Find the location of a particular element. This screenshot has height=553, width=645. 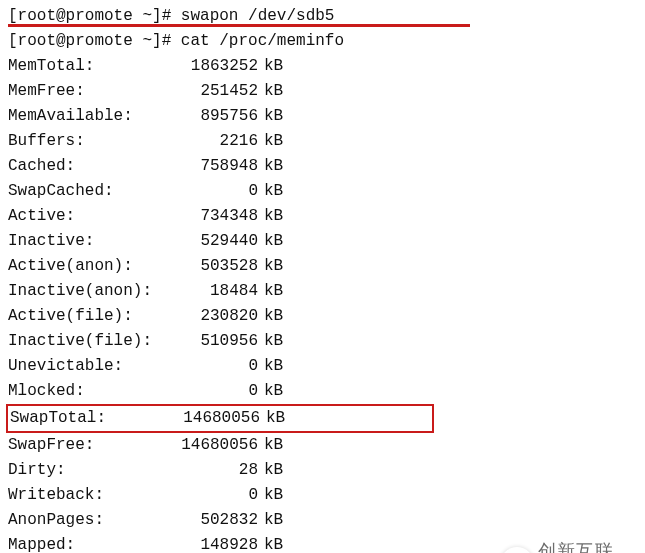

meminfo-key: SwapFree: is located at coordinates (88, 446).